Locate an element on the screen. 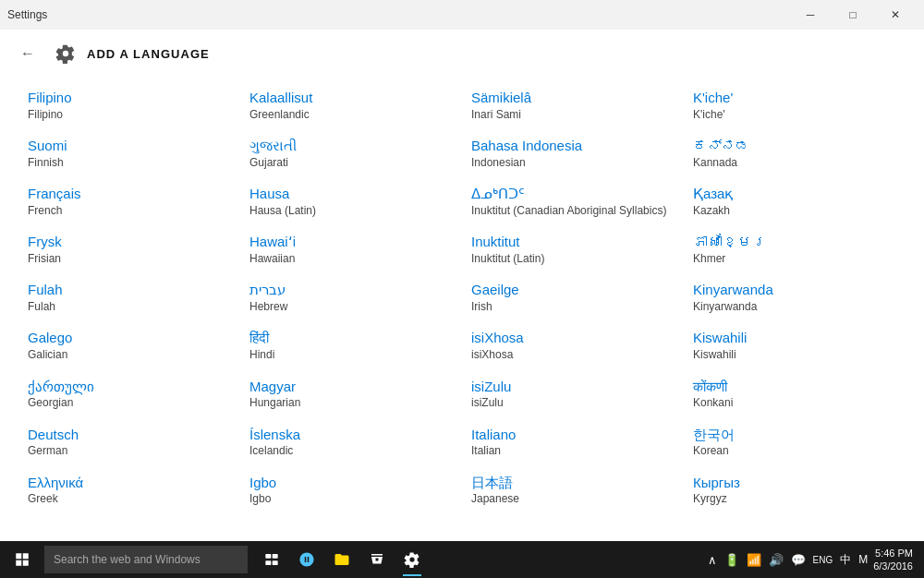 The width and height of the screenshot is (924, 578). lang-native-name: Kiswahili is located at coordinates (795, 338).